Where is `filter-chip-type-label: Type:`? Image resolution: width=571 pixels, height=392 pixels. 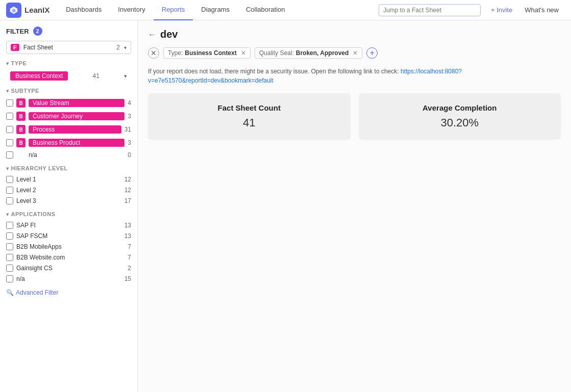
filter-chip-type-label: Type: is located at coordinates (176, 53).